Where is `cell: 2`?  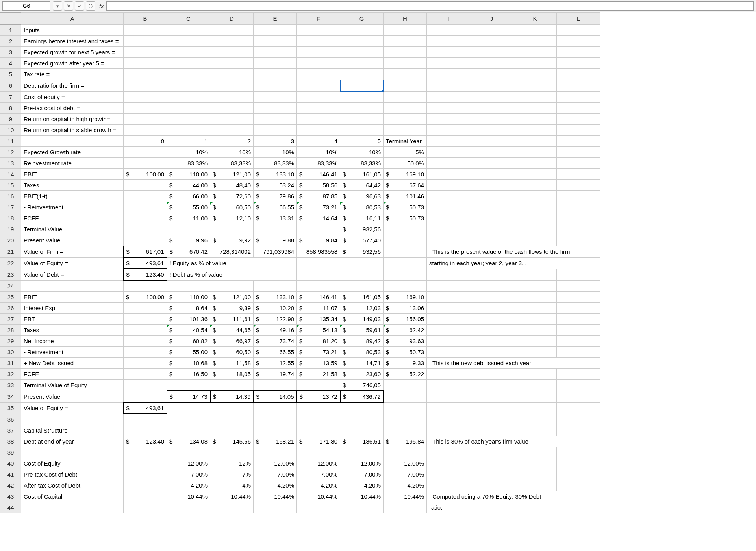
cell: 2 is located at coordinates (232, 141).